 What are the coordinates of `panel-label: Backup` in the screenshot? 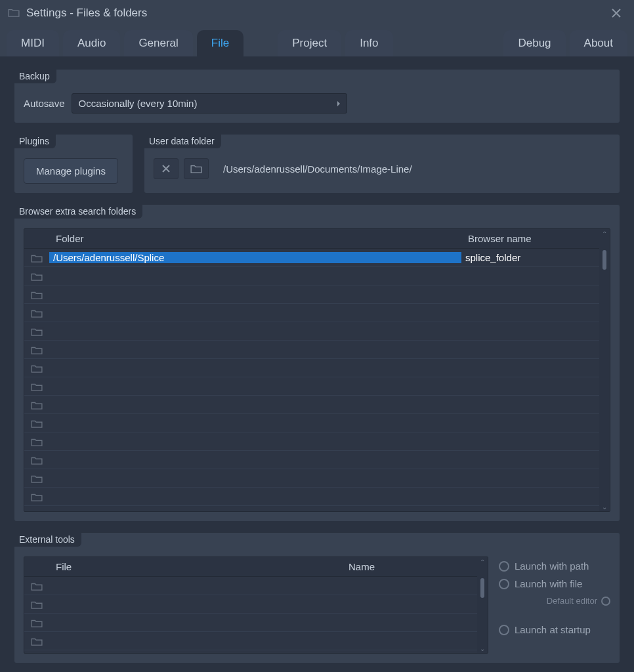 It's located at (35, 76).